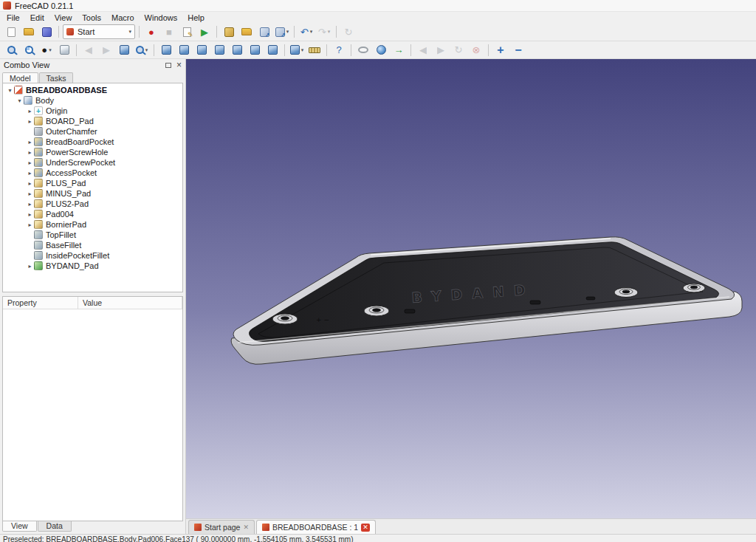  Describe the element at coordinates (501, 50) in the screenshot. I see `zoom-in-button: +` at that location.